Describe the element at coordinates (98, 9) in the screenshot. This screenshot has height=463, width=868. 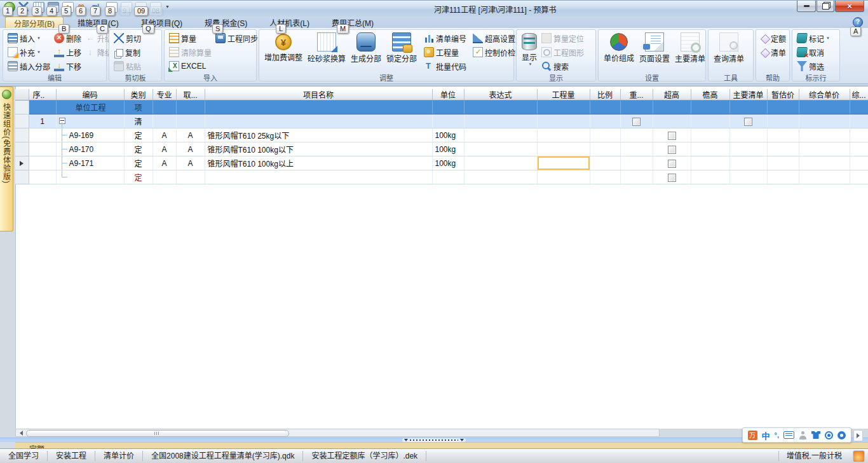
I see `qat-button: 7` at that location.